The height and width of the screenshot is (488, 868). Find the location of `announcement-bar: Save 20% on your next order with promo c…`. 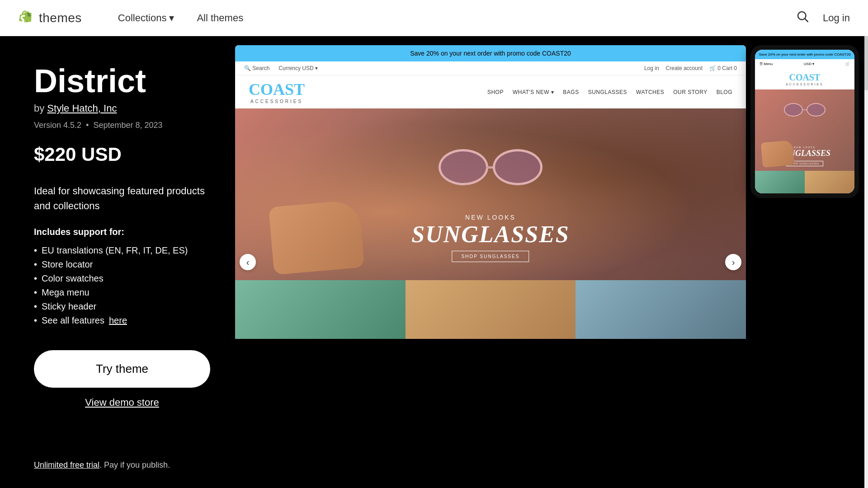

announcement-bar: Save 20% on your next order with promo c… is located at coordinates (491, 53).